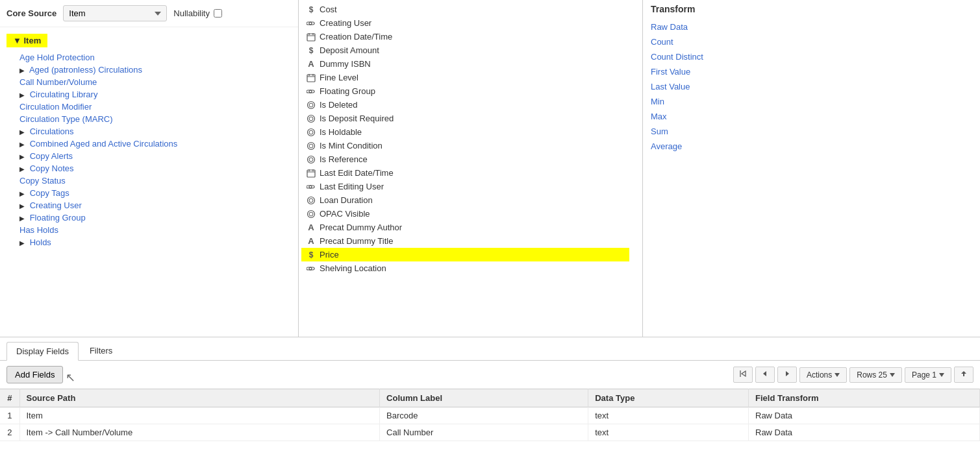 This screenshot has width=980, height=471. What do you see at coordinates (490, 375) in the screenshot?
I see `toolbar: Add Fields ↖ Actions Rows 25 Page 1` at bounding box center [490, 375].